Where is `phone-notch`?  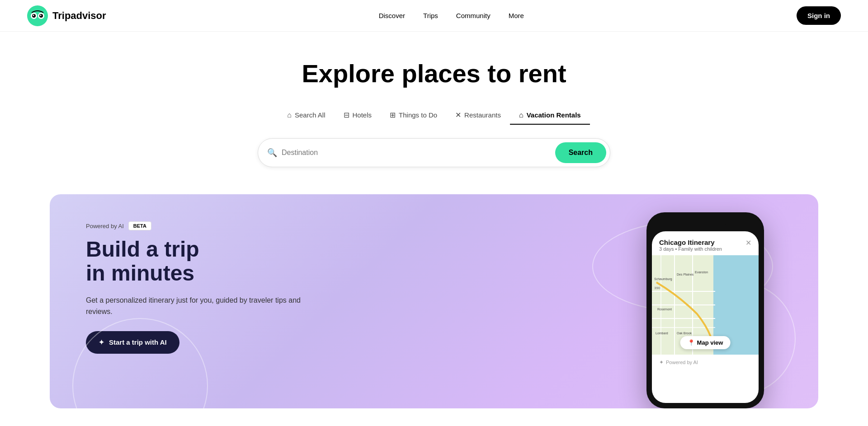 phone-notch is located at coordinates (705, 223).